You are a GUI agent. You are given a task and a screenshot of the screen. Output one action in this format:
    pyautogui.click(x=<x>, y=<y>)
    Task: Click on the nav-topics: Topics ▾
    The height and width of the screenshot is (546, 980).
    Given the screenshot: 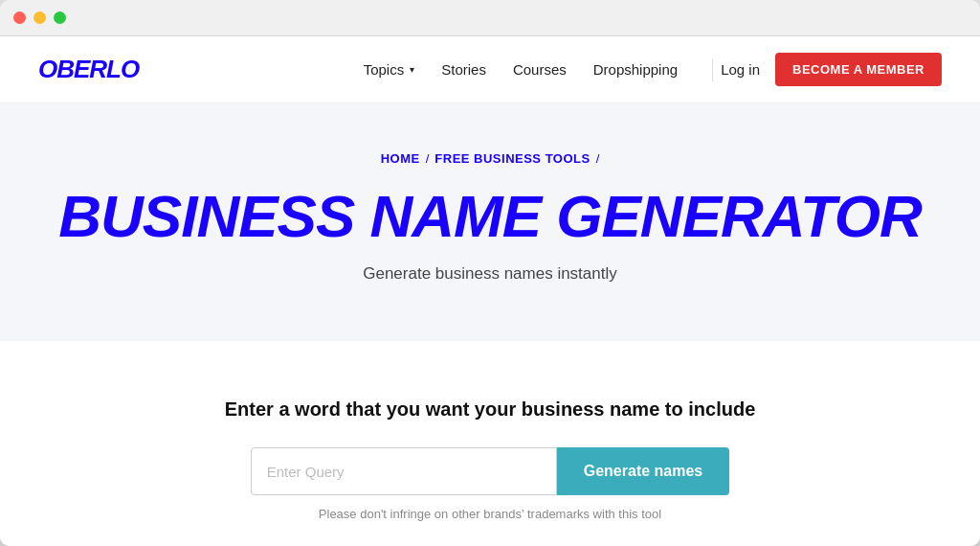 What is the action you would take?
    pyautogui.click(x=390, y=69)
    